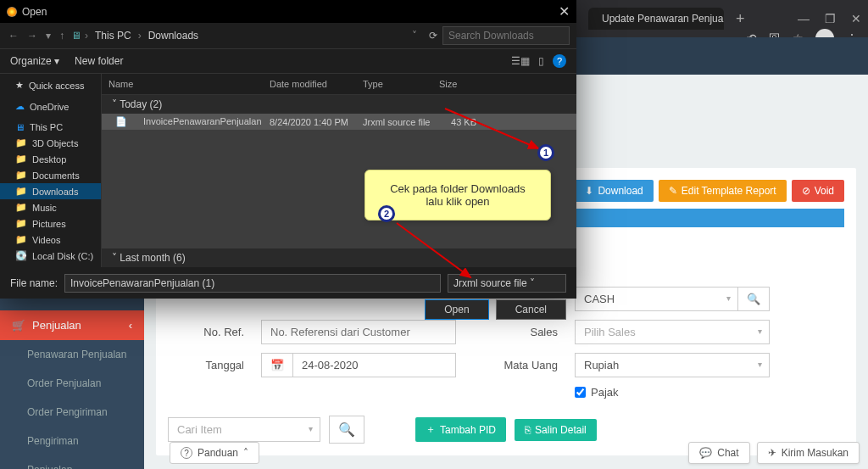  I want to click on filename-label: File name:, so click(34, 283).